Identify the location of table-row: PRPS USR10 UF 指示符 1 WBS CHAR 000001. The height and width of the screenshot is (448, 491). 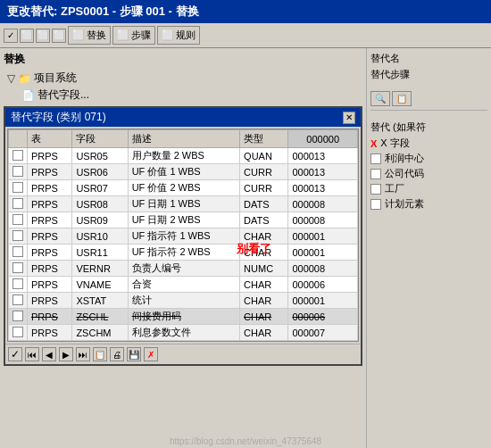
(184, 236).